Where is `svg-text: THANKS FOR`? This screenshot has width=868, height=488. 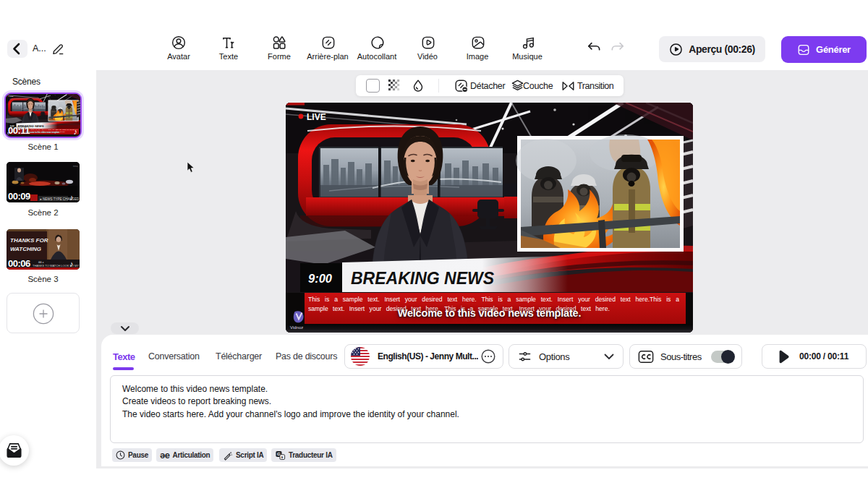 svg-text: THANKS FOR is located at coordinates (29, 240).